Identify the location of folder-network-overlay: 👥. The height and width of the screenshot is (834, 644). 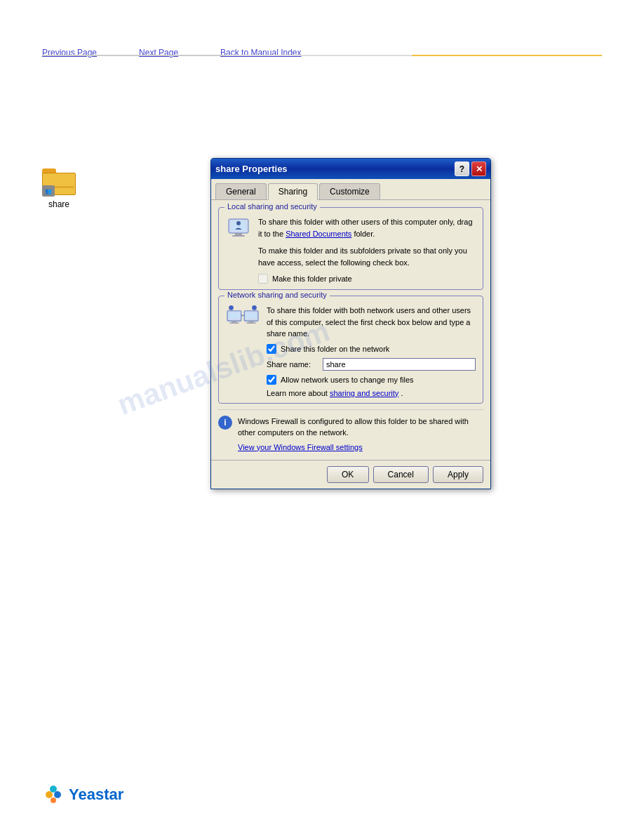
(48, 191).